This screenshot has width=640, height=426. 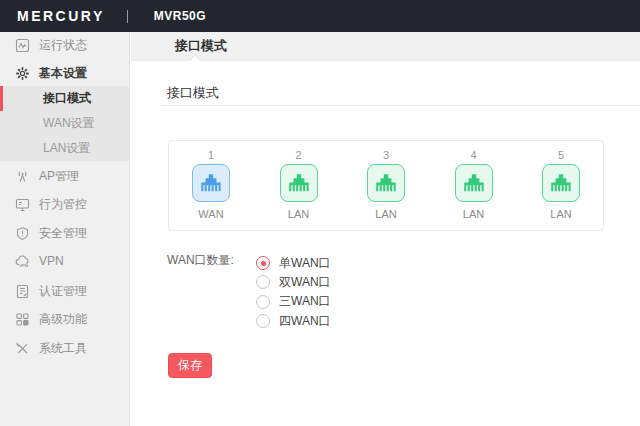 I want to click on wan-count-label: WAN口数量:, so click(x=200, y=260).